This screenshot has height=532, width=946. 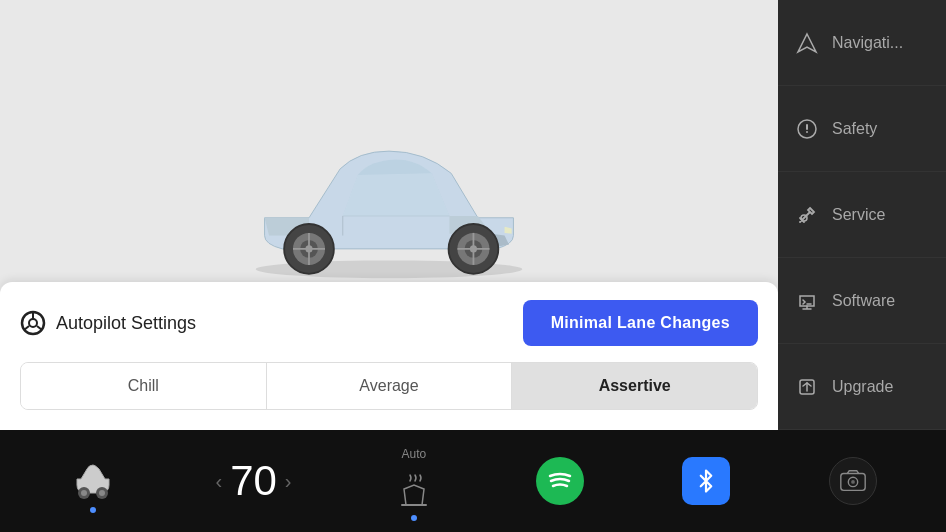 What do you see at coordinates (862, 387) in the screenshot?
I see `sidebar-item-upgrade: Upgrade` at bounding box center [862, 387].